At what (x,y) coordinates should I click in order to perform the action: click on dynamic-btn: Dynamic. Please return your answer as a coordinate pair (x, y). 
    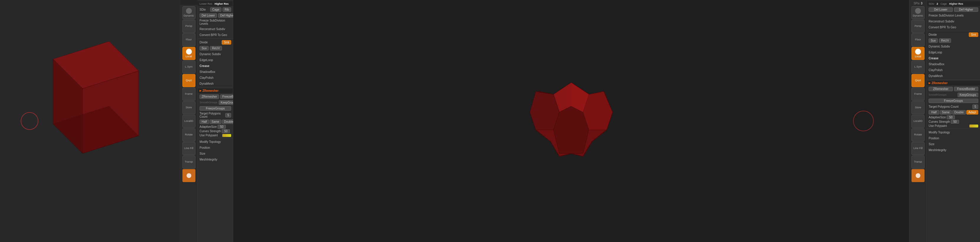
    Looking at the image, I should click on (189, 13).